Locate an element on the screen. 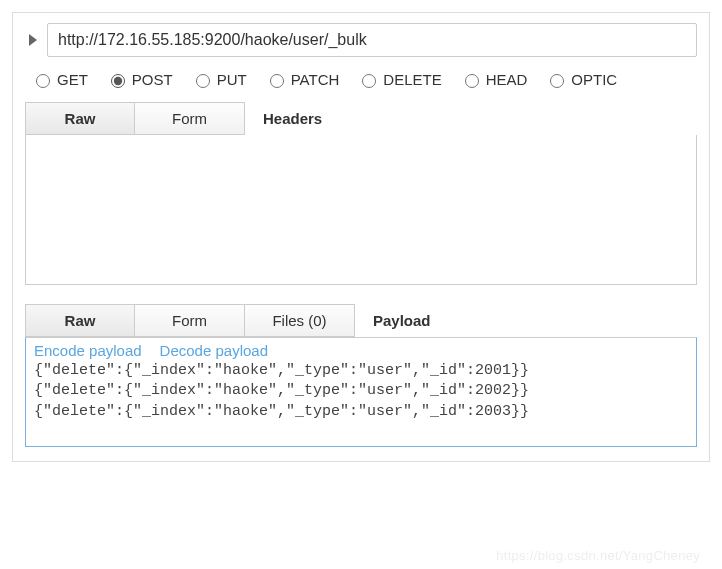 Image resolution: width=722 pixels, height=569 pixels. headers-tab-form: Form is located at coordinates (190, 118).